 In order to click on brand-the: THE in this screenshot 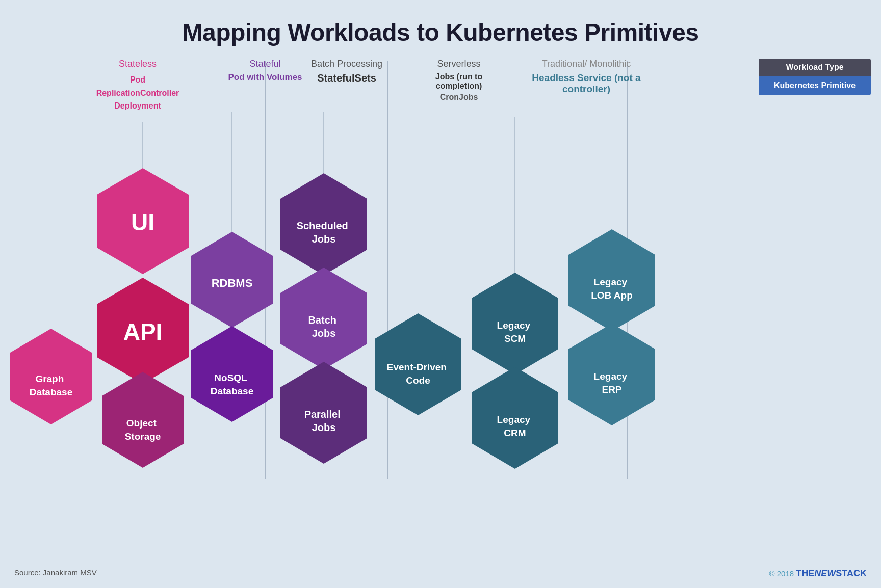, I will do `click(805, 573)`.